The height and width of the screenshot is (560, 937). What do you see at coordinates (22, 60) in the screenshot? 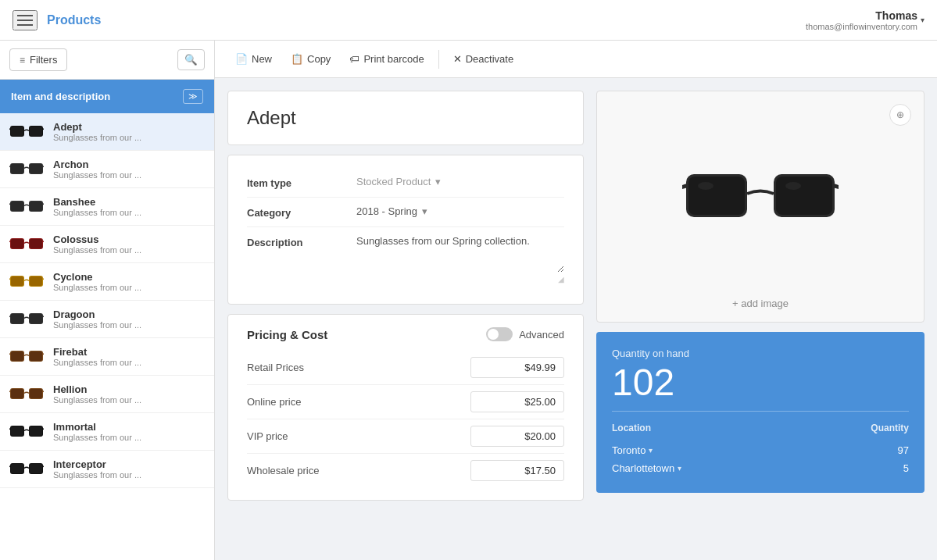
I see `filters-icon: ≡` at bounding box center [22, 60].